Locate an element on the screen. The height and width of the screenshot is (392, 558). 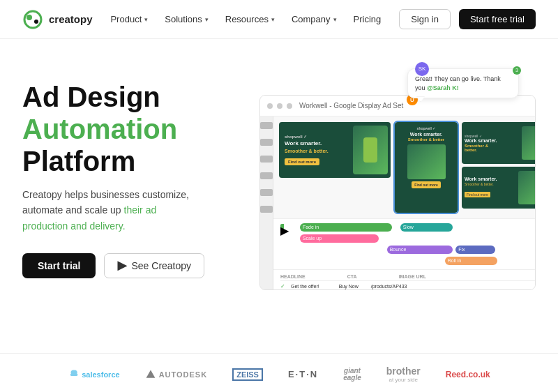
ad-card-small-2: Work smarter. Smoother & better. Find ou… is located at coordinates (499, 188).